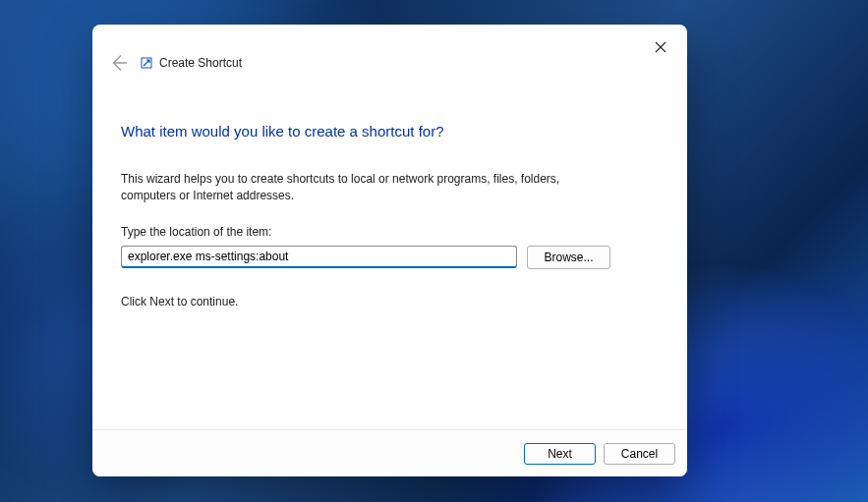  I want to click on dialog-footer: Next Cancel, so click(389, 453).